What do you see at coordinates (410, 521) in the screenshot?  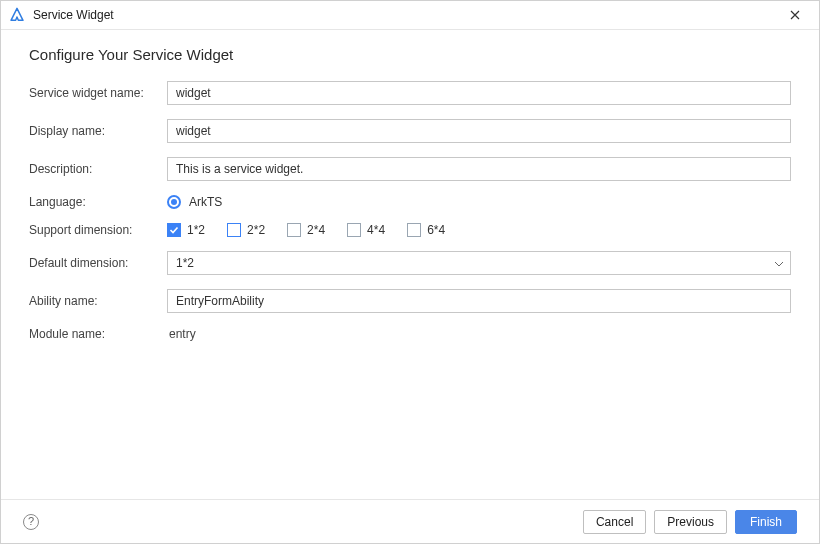 I see `footer: ? Cancel Previous Finish` at bounding box center [410, 521].